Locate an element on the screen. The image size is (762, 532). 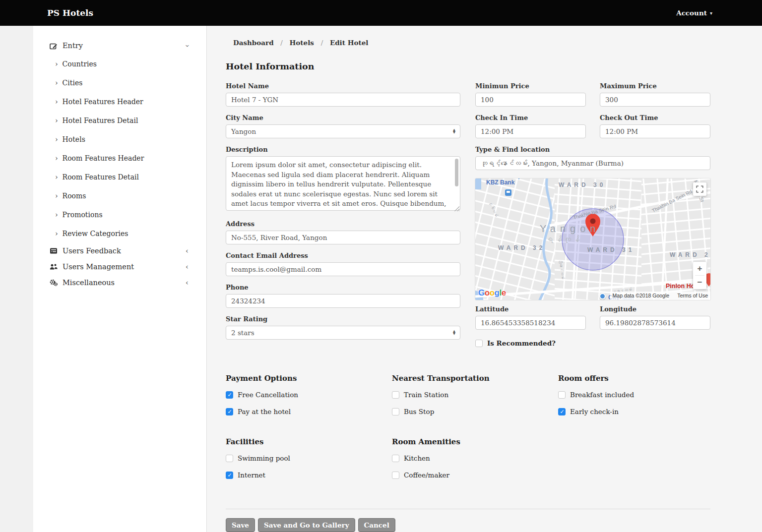
sidebar-item-review-categories: ›Review Categories is located at coordinates (120, 234).